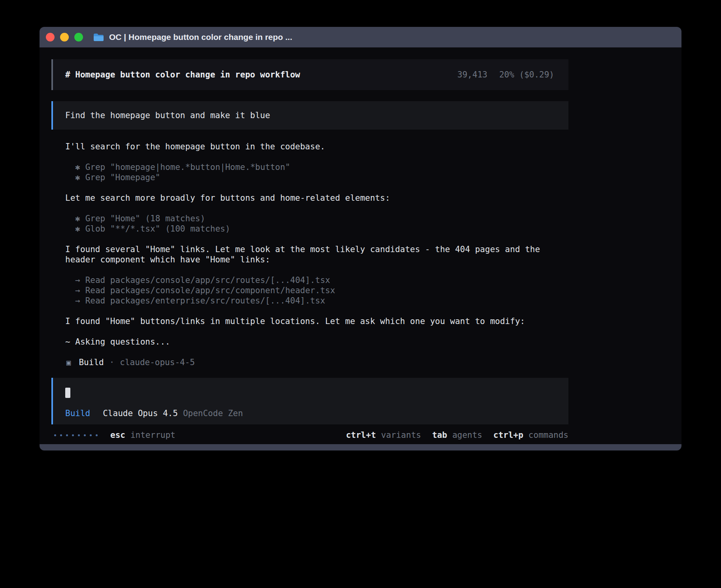  I want to click on read-call-text: Read packages/console/app/src/routes/[..…, so click(208, 280).